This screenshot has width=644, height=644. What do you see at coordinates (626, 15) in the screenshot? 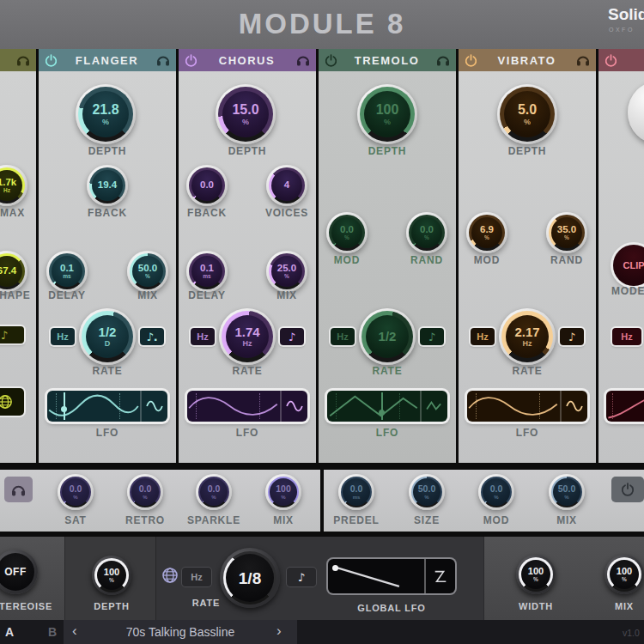
I see `brand-logo: Solid` at bounding box center [626, 15].